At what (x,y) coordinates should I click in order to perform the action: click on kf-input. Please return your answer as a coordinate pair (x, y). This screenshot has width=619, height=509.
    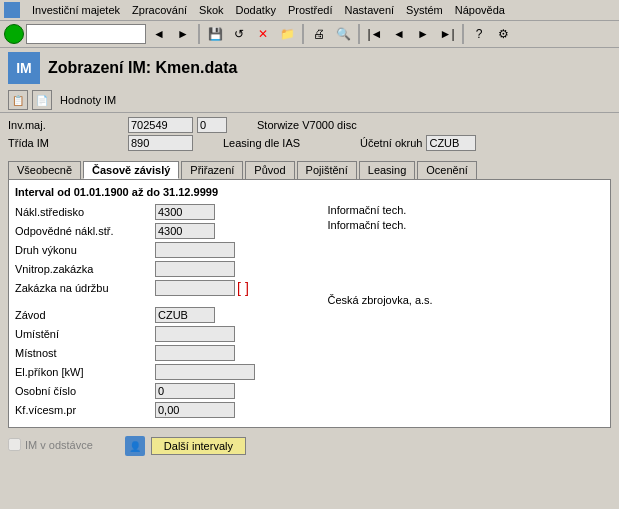
    Looking at the image, I should click on (195, 410).